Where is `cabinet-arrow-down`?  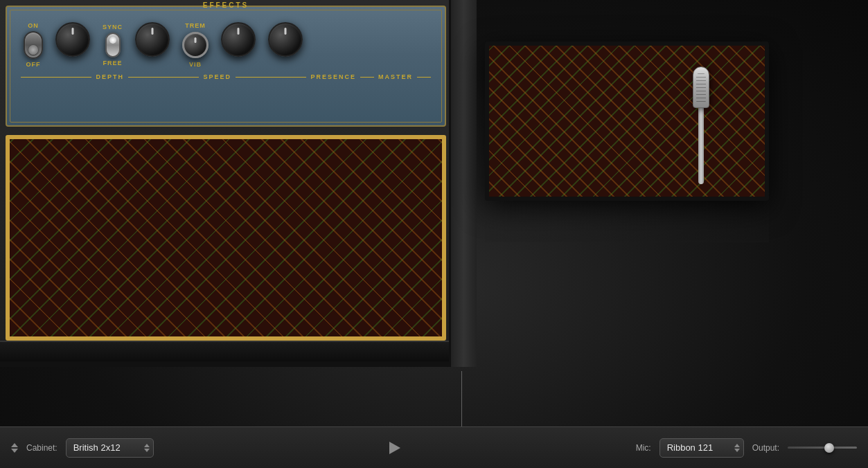 cabinet-arrow-down is located at coordinates (15, 451).